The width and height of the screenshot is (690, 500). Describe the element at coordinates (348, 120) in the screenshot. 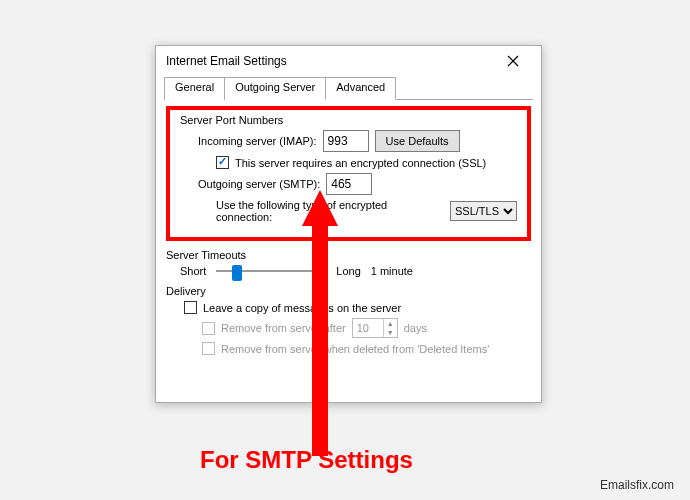

I see `server-ports-legend: Server Port Numbers` at that location.